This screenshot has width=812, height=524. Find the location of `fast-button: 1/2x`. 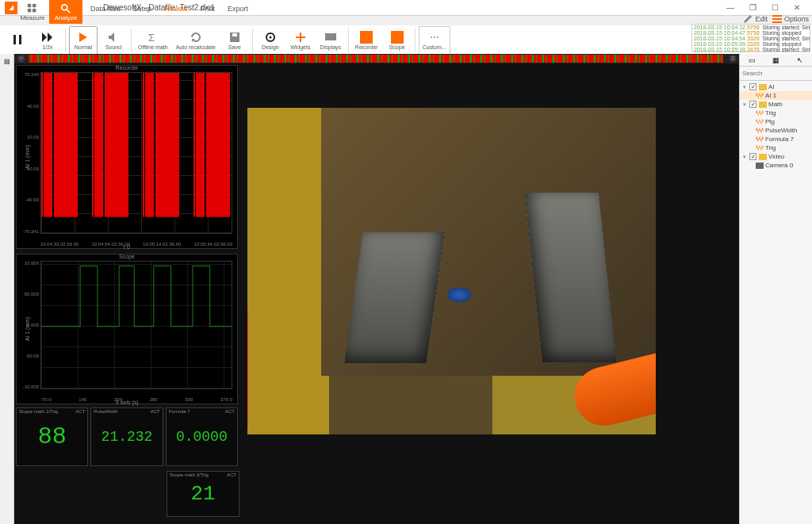

fast-button: 1/2x is located at coordinates (48, 40).